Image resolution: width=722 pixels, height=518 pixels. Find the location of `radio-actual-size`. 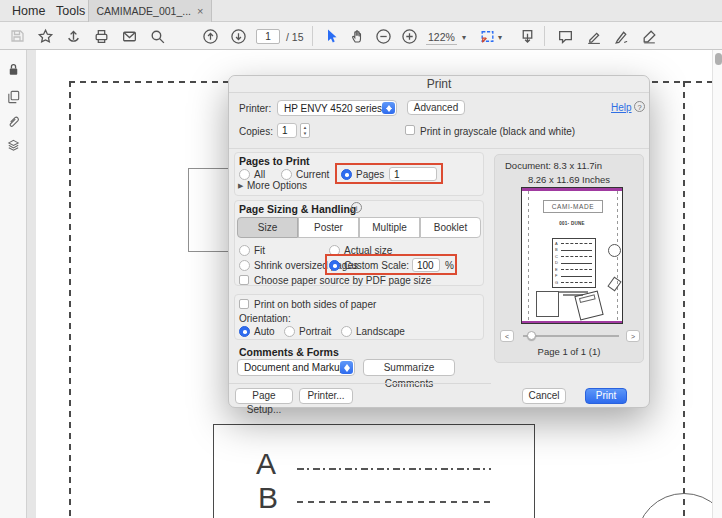

radio-actual-size is located at coordinates (334, 250).